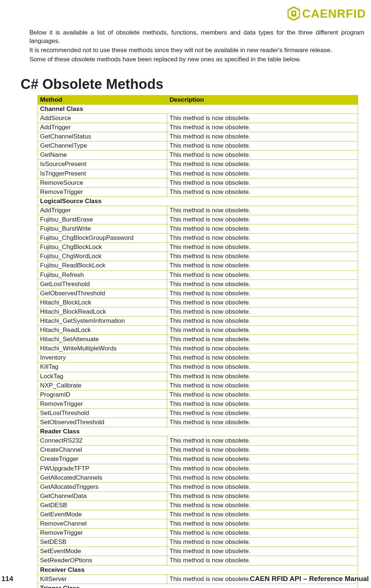 The width and height of the screenshot is (371, 588). What do you see at coordinates (198, 459) in the screenshot?
I see `table-row: CreateTriggerThis method is now obsolete…` at bounding box center [198, 459].